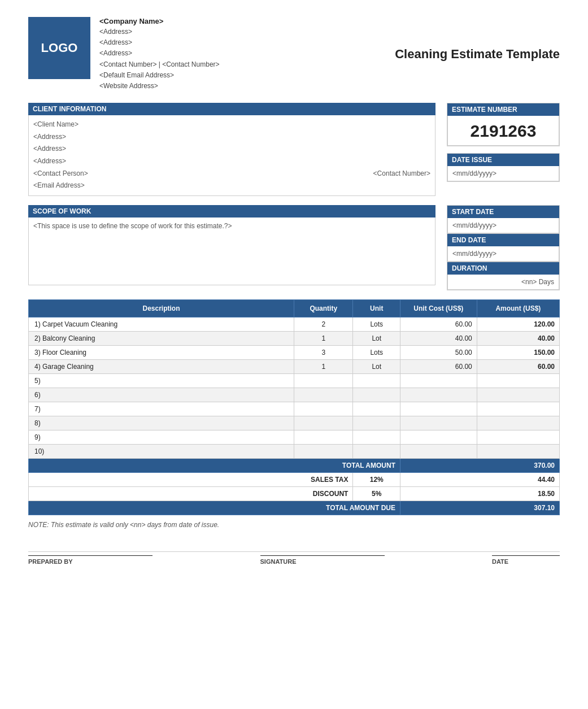  Describe the element at coordinates (480, 507) in the screenshot. I see `total-due-value: 307.10` at that location.